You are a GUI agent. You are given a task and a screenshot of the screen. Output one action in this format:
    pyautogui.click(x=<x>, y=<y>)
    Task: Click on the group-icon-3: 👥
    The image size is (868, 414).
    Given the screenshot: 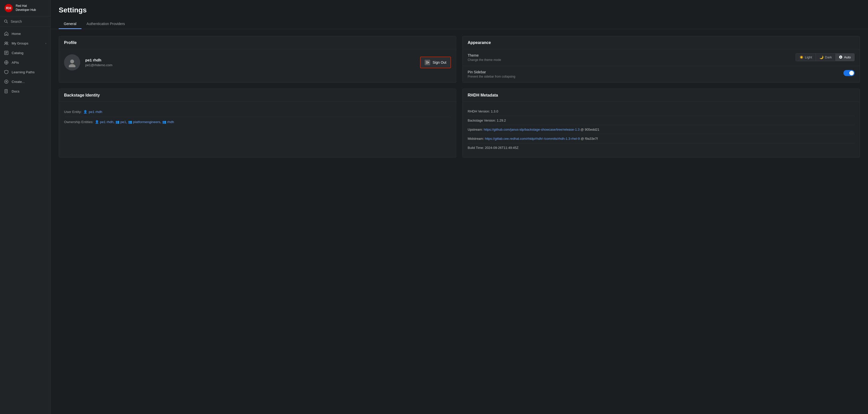 What is the action you would take?
    pyautogui.click(x=164, y=122)
    